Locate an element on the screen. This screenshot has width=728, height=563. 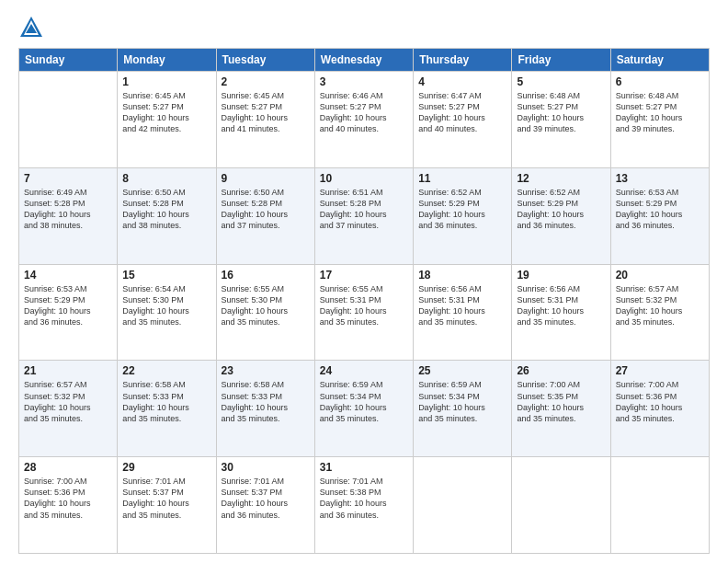
cell-info: Sunrise: 6:49 AMSunset: 5:28 PMDaylight:… is located at coordinates (68, 210).